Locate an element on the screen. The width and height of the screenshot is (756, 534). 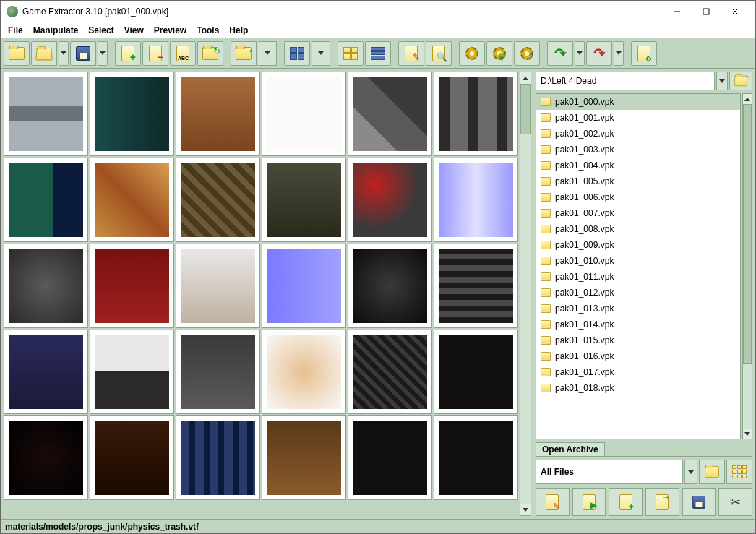
menu-tools: Tools is located at coordinates (208, 30).